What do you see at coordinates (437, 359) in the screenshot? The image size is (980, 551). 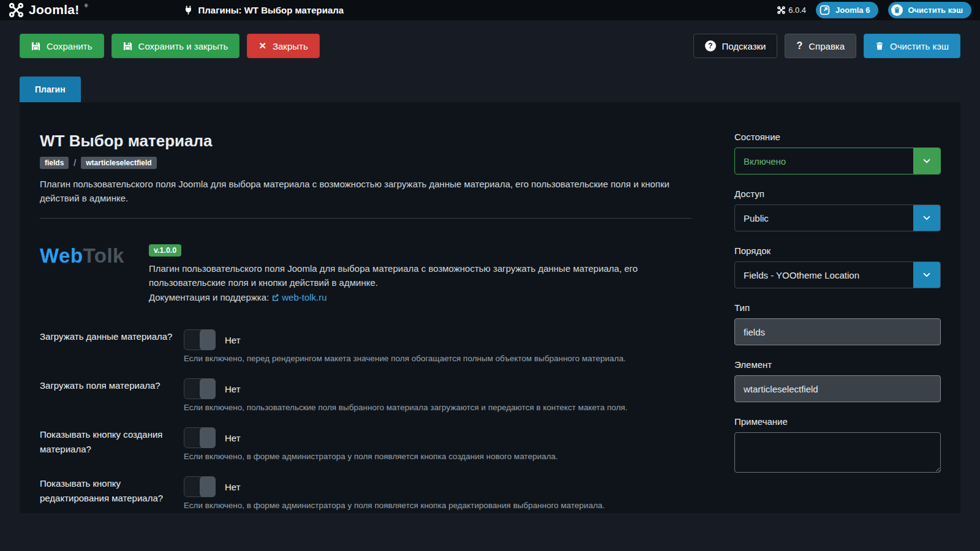 I see `option-description: Если включено, перед рендерингом макета …` at bounding box center [437, 359].